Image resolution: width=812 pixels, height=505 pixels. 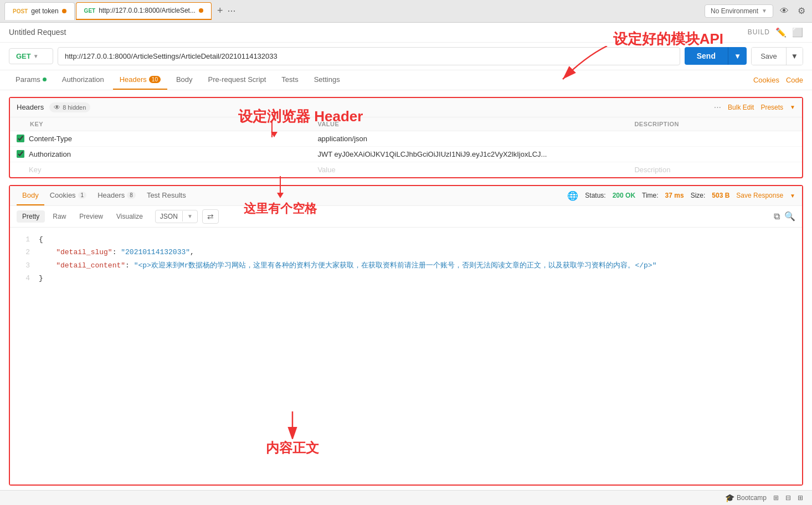 I want to click on tab-body: Body, so click(x=184, y=80).